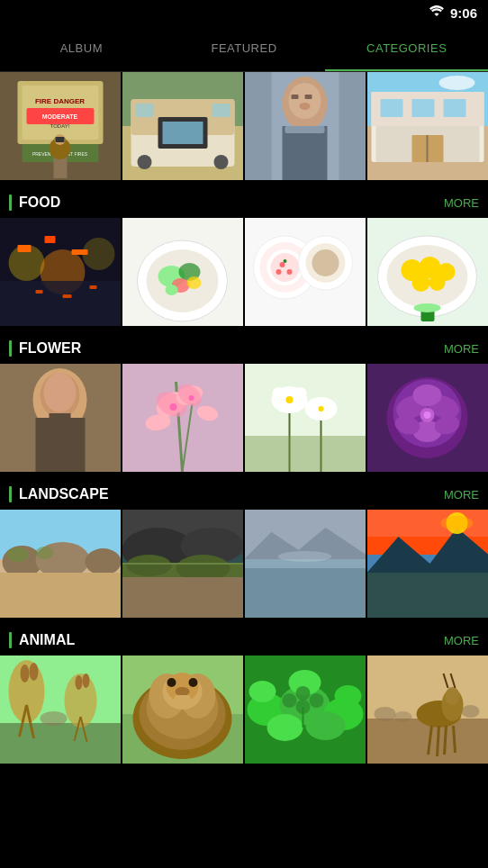 The width and height of the screenshot is (488, 868). What do you see at coordinates (464, 13) in the screenshot?
I see `status-time: 9:06` at bounding box center [464, 13].